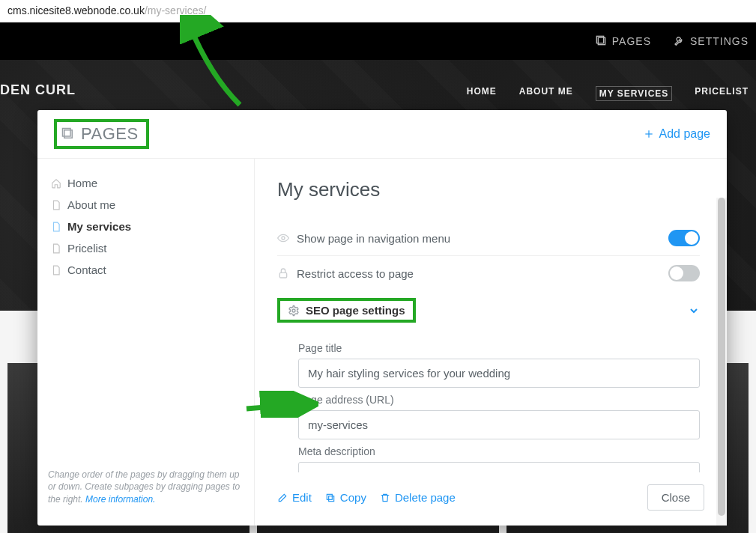 Image resolution: width=756 pixels, height=533 pixels. What do you see at coordinates (680, 41) in the screenshot?
I see `wrench-icon` at bounding box center [680, 41].